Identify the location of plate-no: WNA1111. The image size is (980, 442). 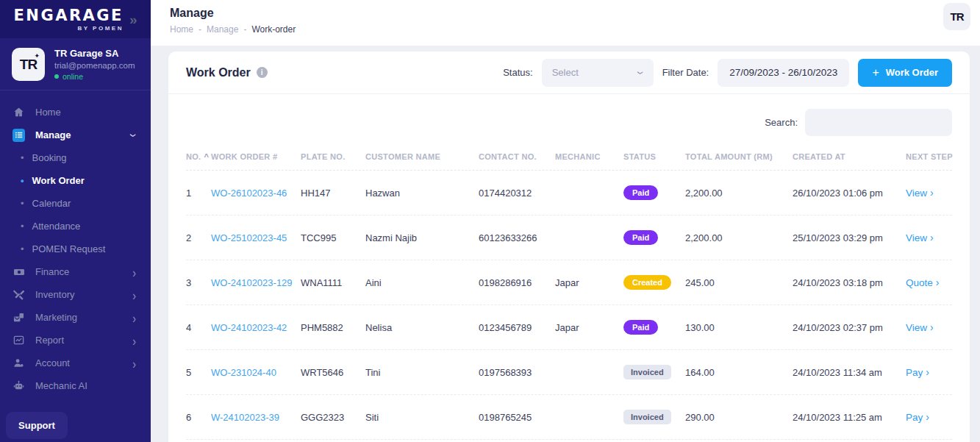
(333, 282).